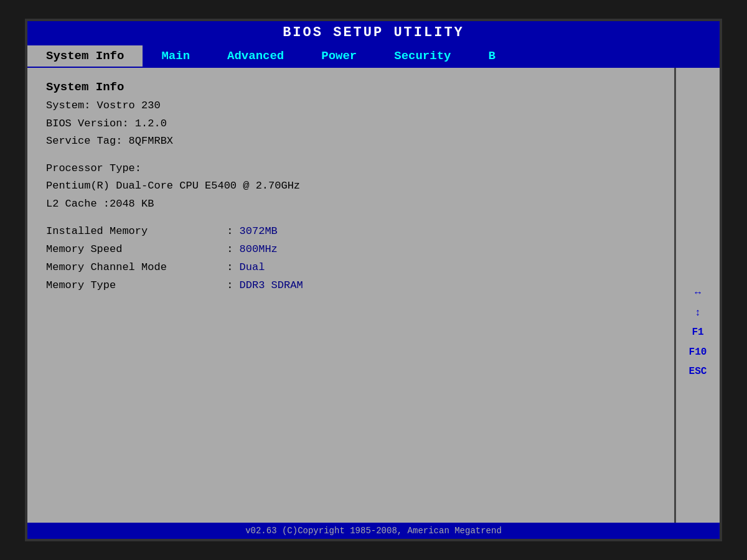 The width and height of the screenshot is (747, 560). Describe the element at coordinates (374, 56) in the screenshot. I see `menu-bar: System Info Main Advanced Power Security…` at that location.